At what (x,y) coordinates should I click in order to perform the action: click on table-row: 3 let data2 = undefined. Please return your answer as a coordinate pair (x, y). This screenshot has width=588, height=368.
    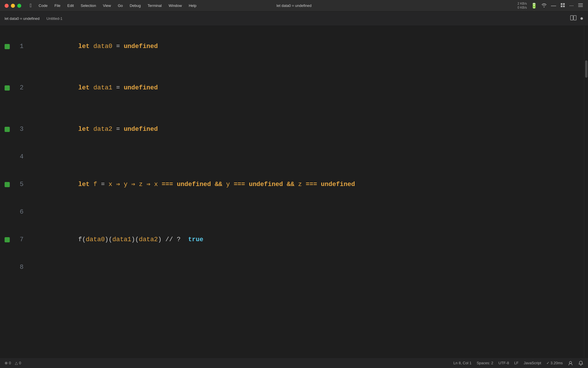
    Looking at the image, I should click on (292, 129).